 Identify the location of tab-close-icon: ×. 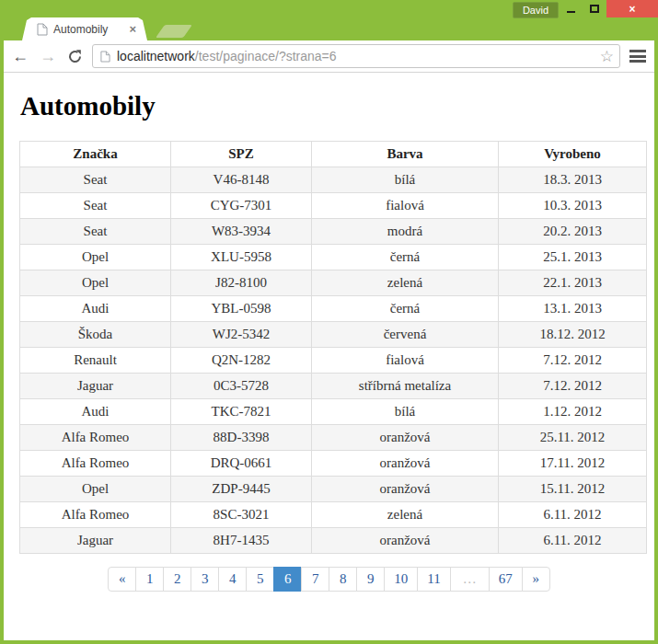
(133, 29).